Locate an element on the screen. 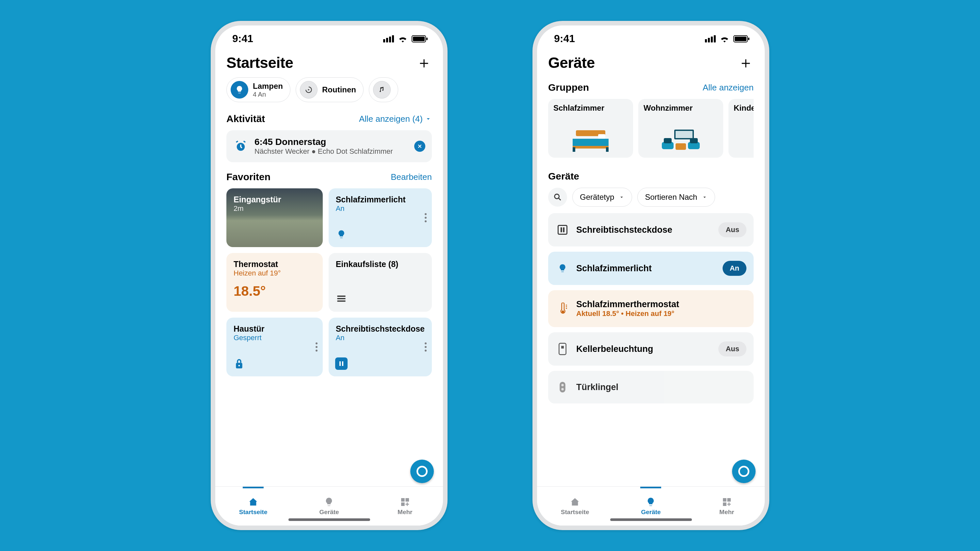 The image size is (980, 551). routines-icon is located at coordinates (309, 90).